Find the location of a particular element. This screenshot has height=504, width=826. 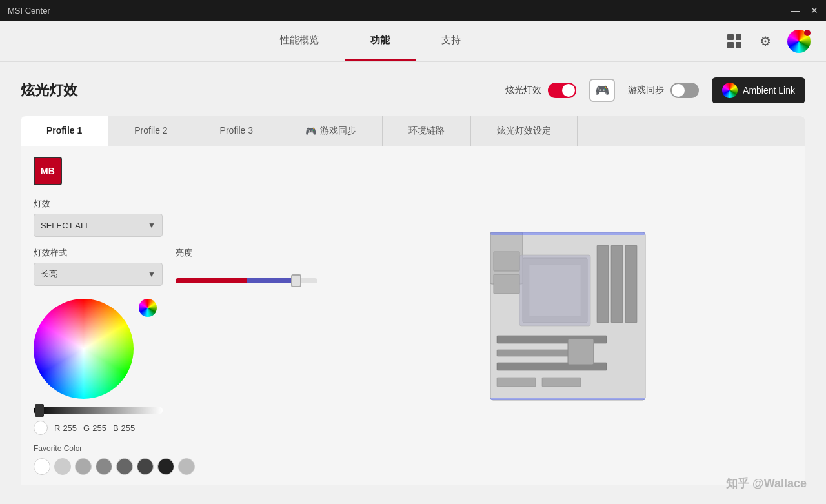

nav-right: ⚙ is located at coordinates (768, 41).